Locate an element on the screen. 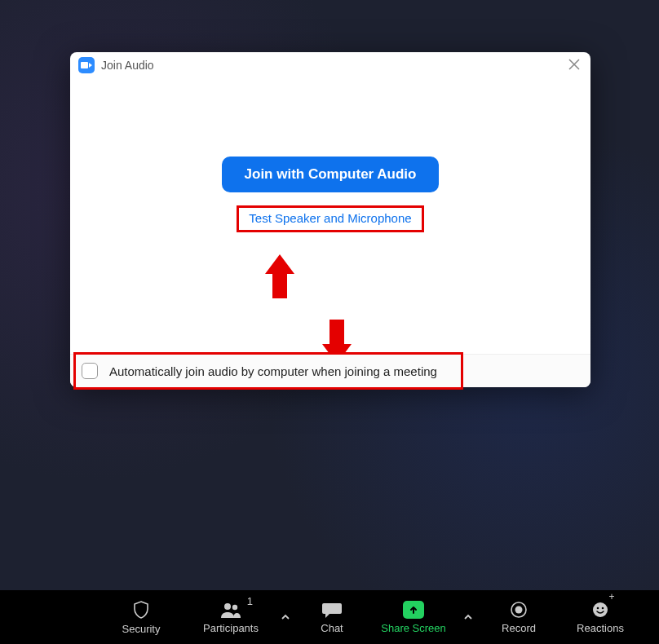 This screenshot has height=644, width=659. auto-join-row: Automatically join audio by computer whe… is located at coordinates (330, 371).